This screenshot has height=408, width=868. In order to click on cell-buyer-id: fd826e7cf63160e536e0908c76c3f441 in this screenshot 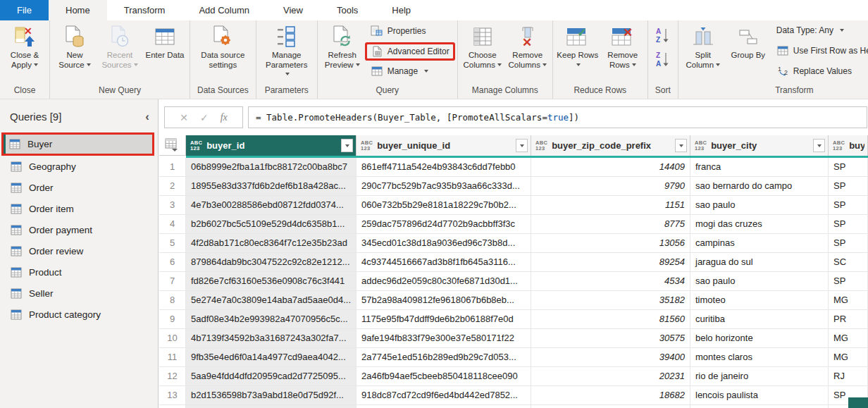, I will do `click(271, 282)`.